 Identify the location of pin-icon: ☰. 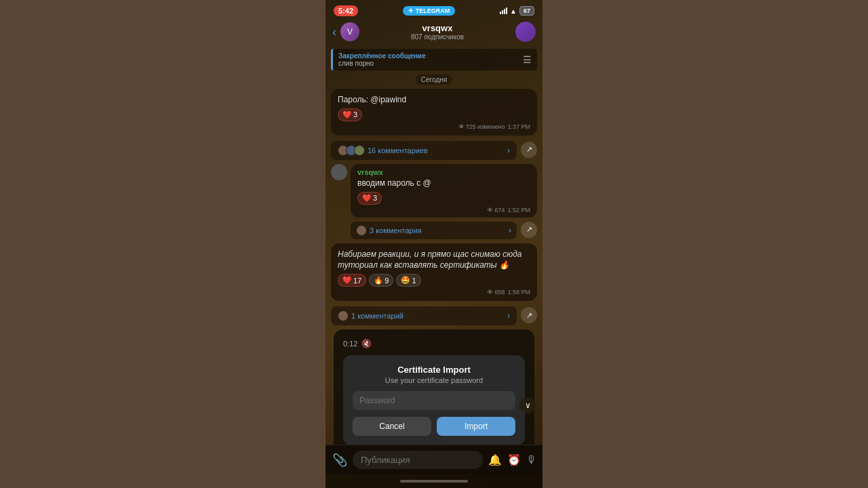
(528, 60).